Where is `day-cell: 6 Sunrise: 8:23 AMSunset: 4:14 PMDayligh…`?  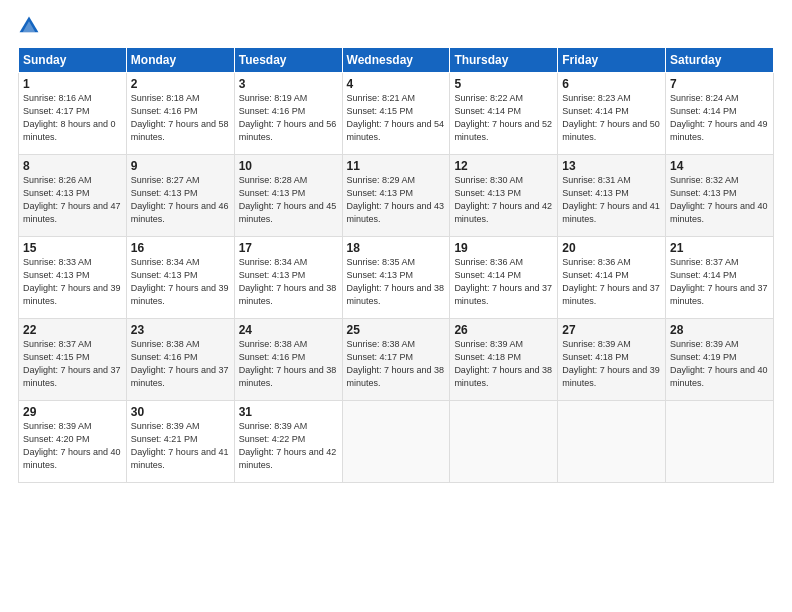 day-cell: 6 Sunrise: 8:23 AMSunset: 4:14 PMDayligh… is located at coordinates (612, 114).